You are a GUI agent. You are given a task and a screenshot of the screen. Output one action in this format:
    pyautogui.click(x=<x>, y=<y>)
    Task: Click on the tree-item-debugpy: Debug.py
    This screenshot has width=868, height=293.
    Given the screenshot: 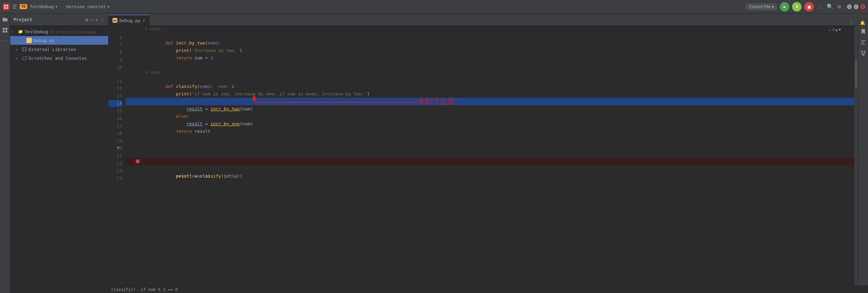 What is the action you would take?
    pyautogui.click(x=59, y=40)
    